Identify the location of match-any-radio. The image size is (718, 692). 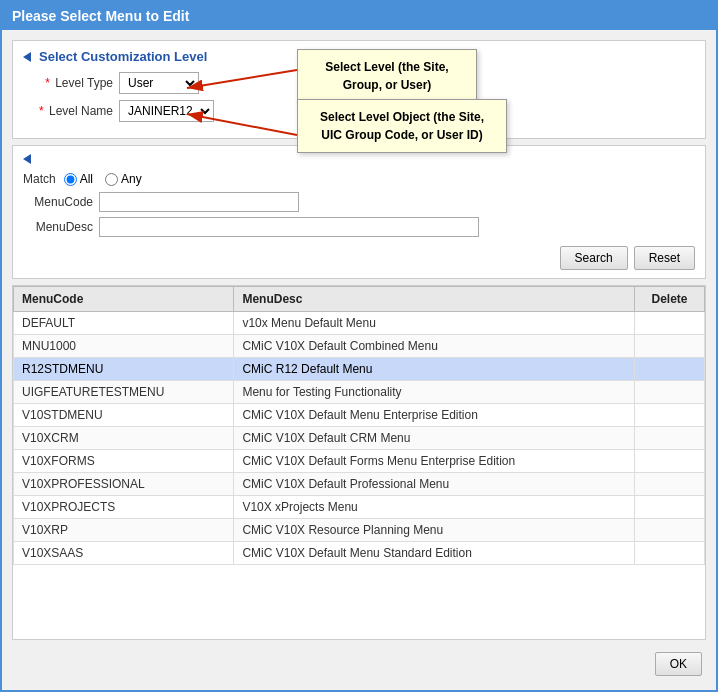
(112, 180).